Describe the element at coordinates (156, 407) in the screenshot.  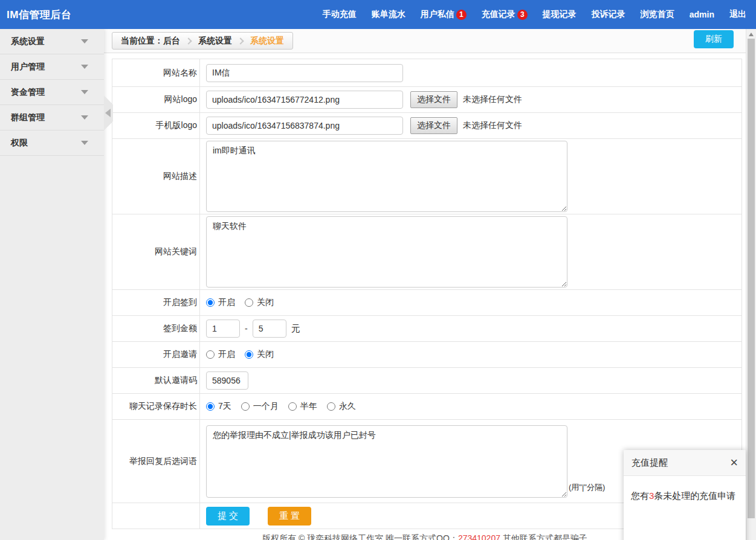
I see `chat-retention-label: 聊天记录保存时长` at that location.